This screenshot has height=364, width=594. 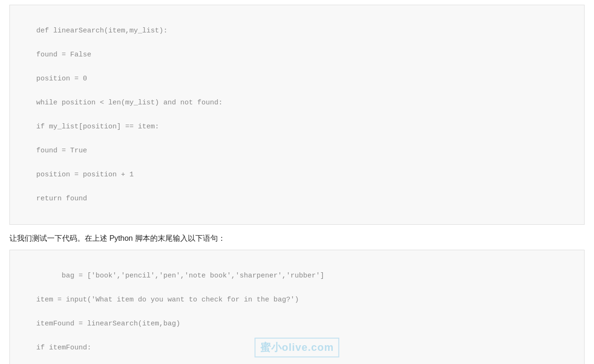 I want to click on code-line-5: if my_list[position] == item:, so click(x=89, y=127).